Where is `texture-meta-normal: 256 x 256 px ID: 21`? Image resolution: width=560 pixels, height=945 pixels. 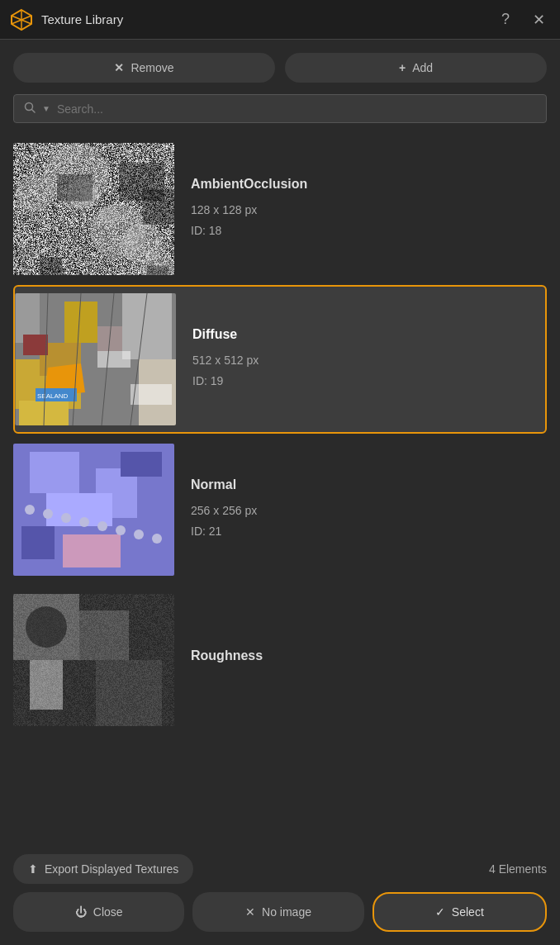 texture-meta-normal: 256 x 256 px ID: 21 is located at coordinates (365, 521).